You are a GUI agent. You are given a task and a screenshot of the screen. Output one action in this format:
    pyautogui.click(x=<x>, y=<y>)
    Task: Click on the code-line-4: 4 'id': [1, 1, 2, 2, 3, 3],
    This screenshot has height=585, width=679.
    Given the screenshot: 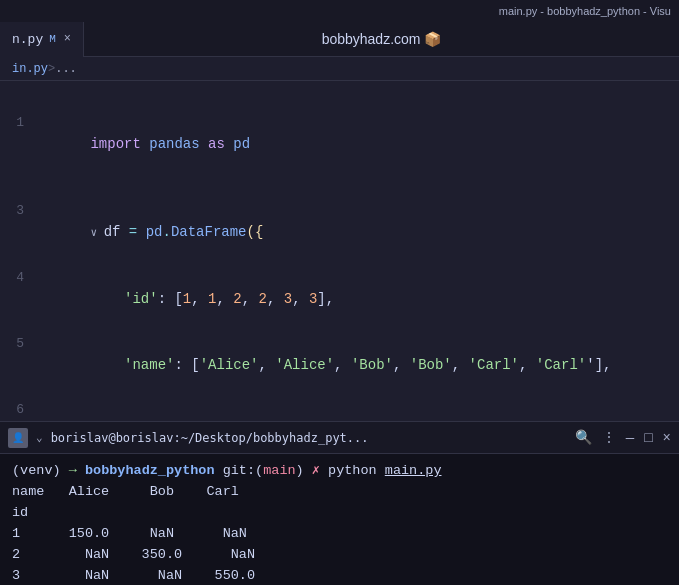 What is the action you would take?
    pyautogui.click(x=340, y=299)
    